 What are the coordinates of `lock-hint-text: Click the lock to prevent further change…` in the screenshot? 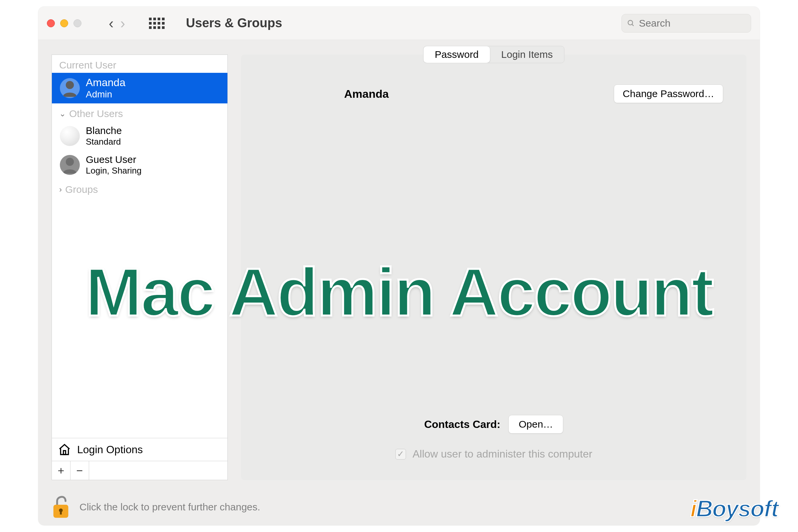 It's located at (170, 507).